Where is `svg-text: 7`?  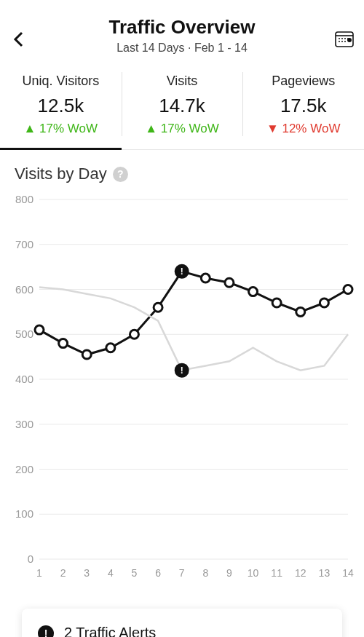 svg-text: 7 is located at coordinates (182, 573).